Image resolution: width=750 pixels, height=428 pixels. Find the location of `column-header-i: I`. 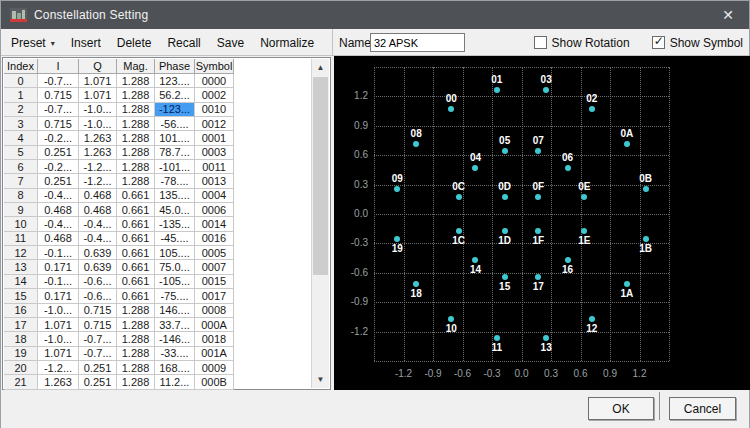

column-header-i: I is located at coordinates (58, 66).